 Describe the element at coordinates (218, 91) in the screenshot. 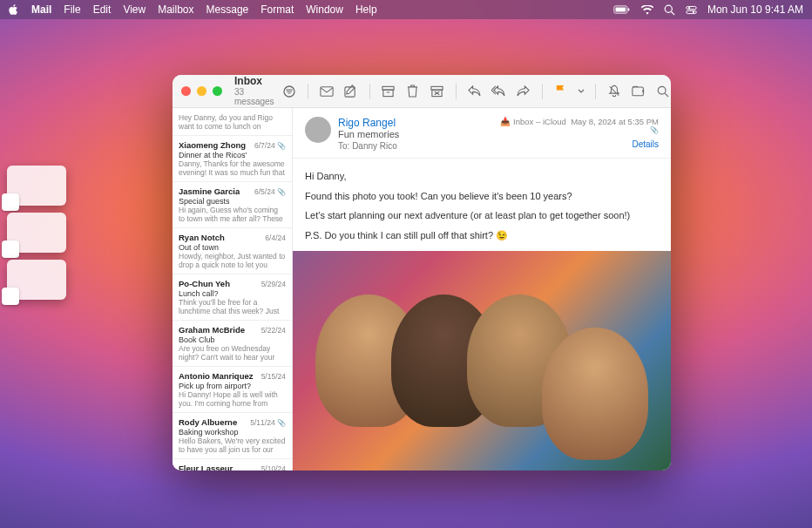

I see `zoom-button` at that location.